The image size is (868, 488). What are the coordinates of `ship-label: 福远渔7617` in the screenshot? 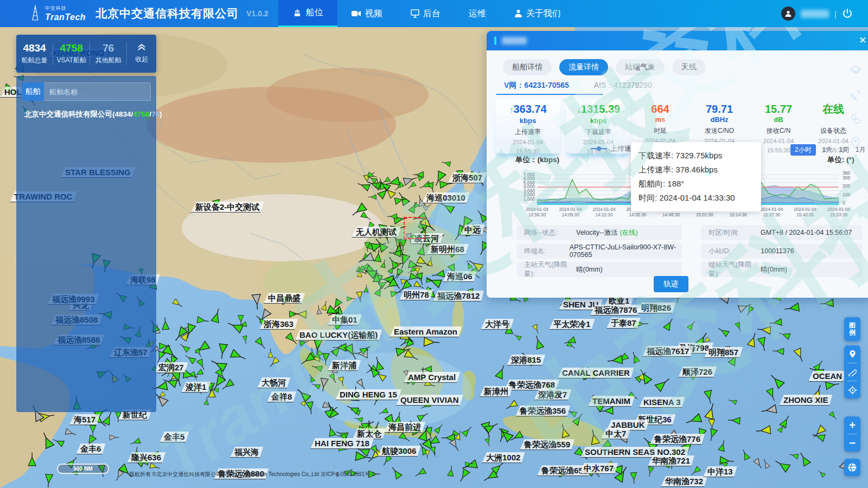 It's located at (668, 351).